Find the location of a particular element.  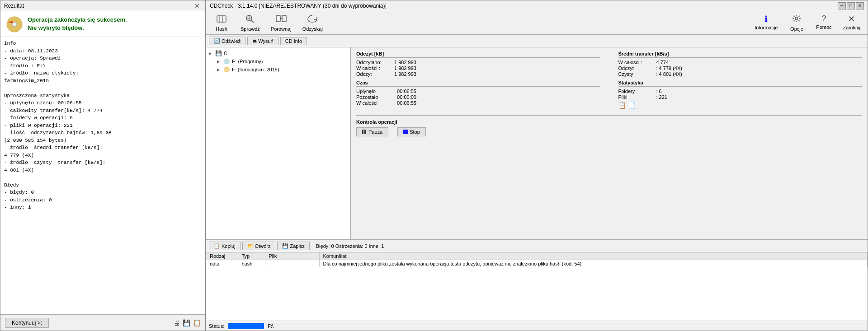

minimize-button: ─ is located at coordinates (842, 6).